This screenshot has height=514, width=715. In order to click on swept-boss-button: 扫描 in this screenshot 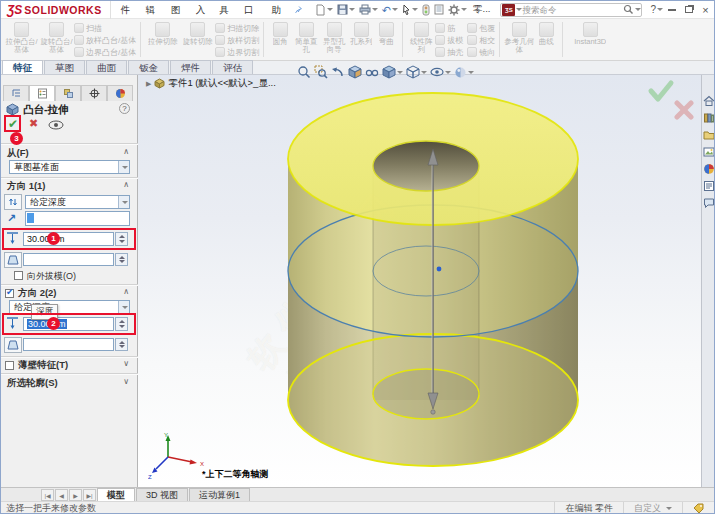, I will do `click(105, 28)`.